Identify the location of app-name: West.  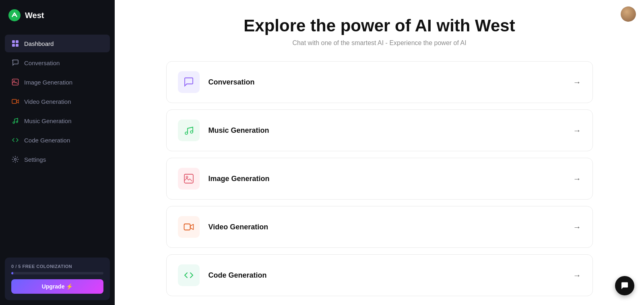
(35, 15).